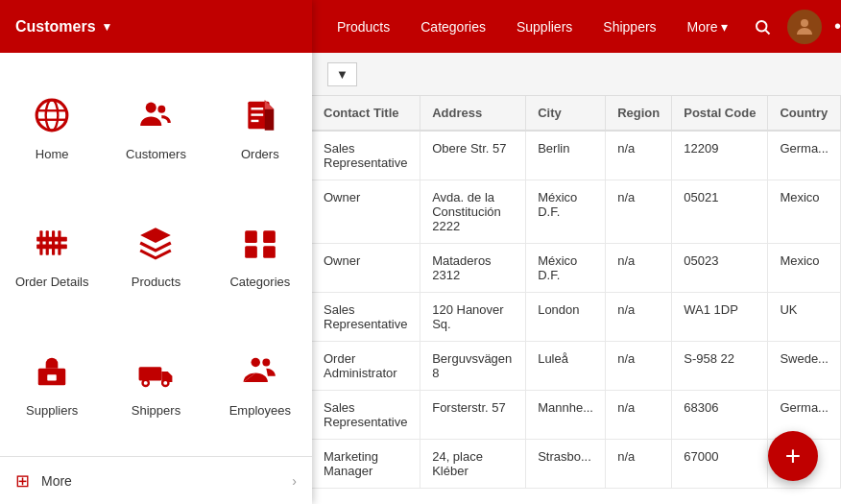  Describe the element at coordinates (576, 415) in the screenshot. I see `table-row: Sales RepresentativeForsterstr. 57Mannhe…` at that location.